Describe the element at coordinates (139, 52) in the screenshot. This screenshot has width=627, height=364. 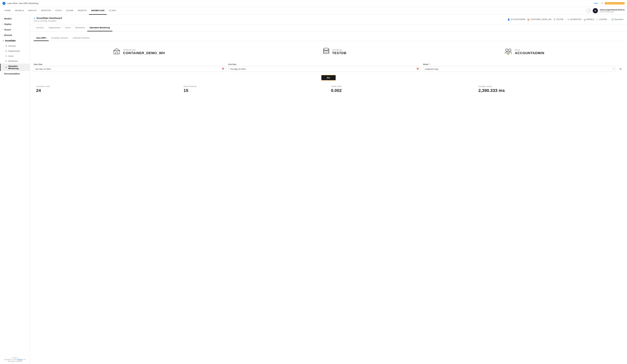
I see `info-card-warehouse: Warehouse CONTAINER_DEMO_WH` at that location.